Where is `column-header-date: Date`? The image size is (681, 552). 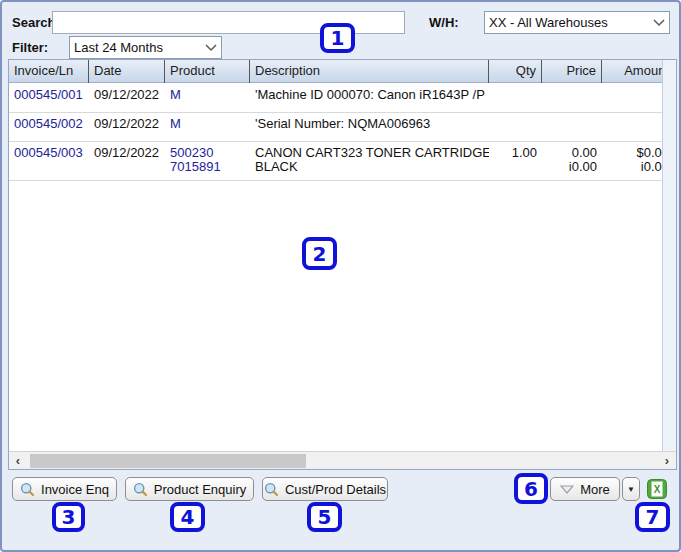
column-header-date: Date is located at coordinates (127, 72).